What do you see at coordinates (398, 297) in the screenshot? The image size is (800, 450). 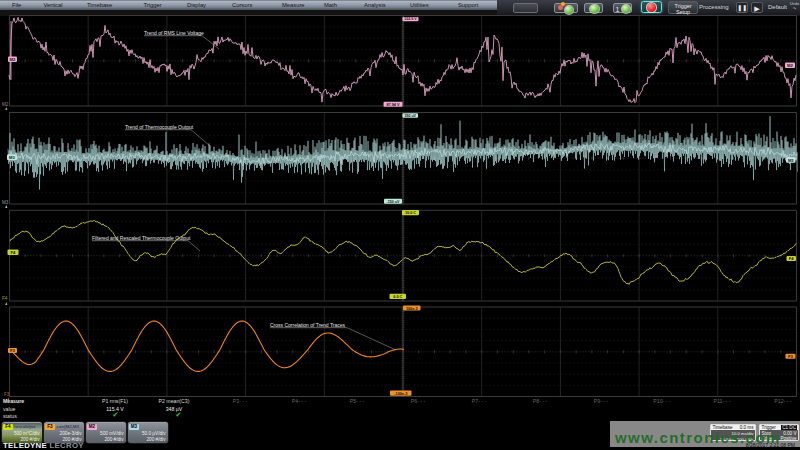 I see `svg-text: 6.0 C` at bounding box center [398, 297].